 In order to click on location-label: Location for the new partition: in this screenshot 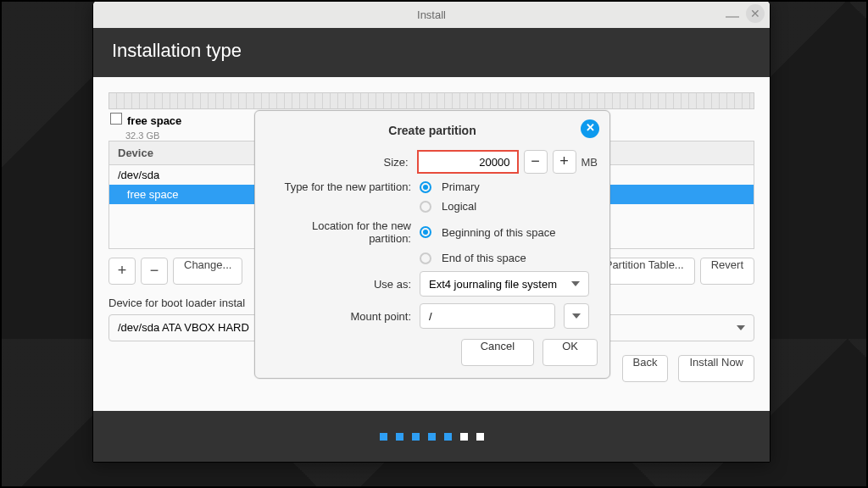, I will do `click(343, 232)`.